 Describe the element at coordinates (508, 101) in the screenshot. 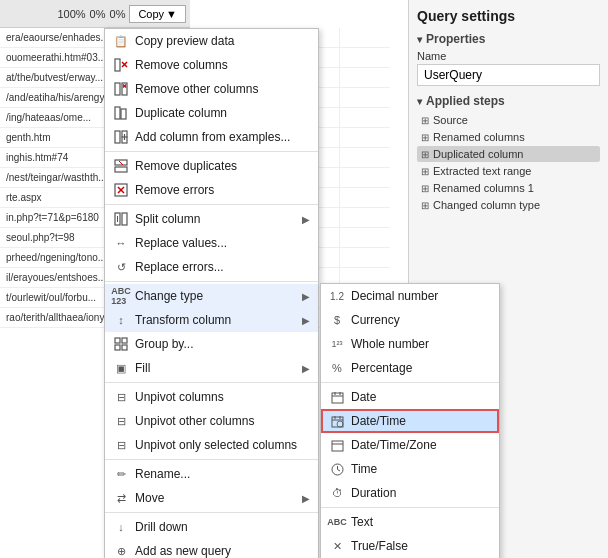

I see `applied-steps-section: ▾ Applied steps` at that location.